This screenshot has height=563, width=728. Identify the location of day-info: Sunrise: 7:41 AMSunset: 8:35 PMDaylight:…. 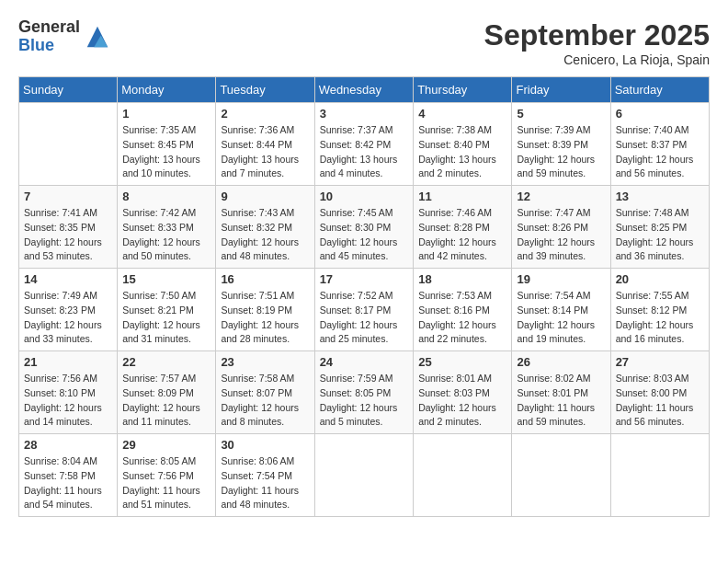
(68, 236).